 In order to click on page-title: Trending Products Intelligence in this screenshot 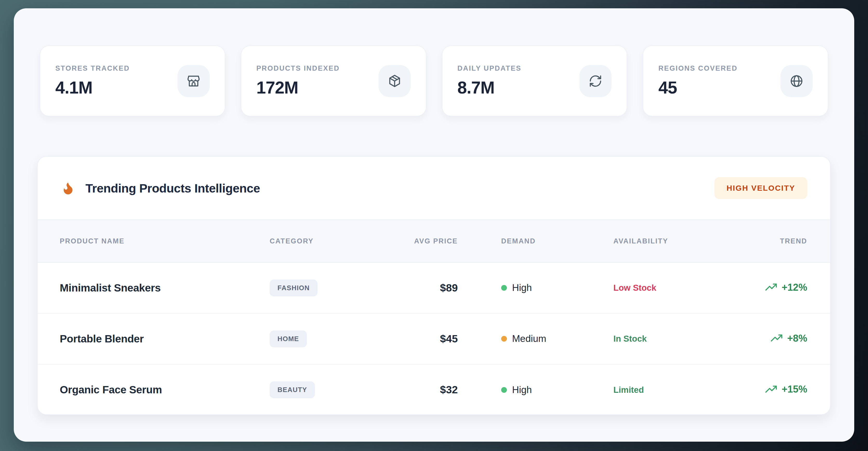, I will do `click(173, 188)`.